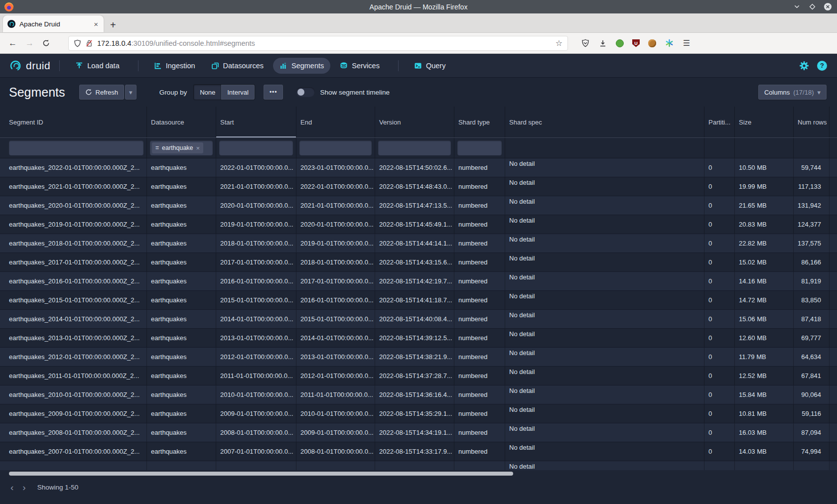 This screenshot has width=837, height=504. What do you see at coordinates (430, 66) in the screenshot?
I see `nav-query: Query` at bounding box center [430, 66].